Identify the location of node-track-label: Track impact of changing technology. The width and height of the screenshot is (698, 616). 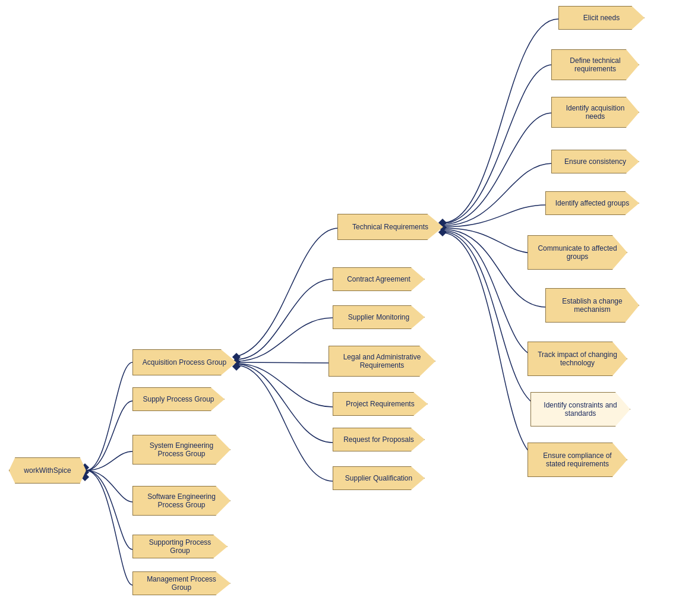
(577, 359).